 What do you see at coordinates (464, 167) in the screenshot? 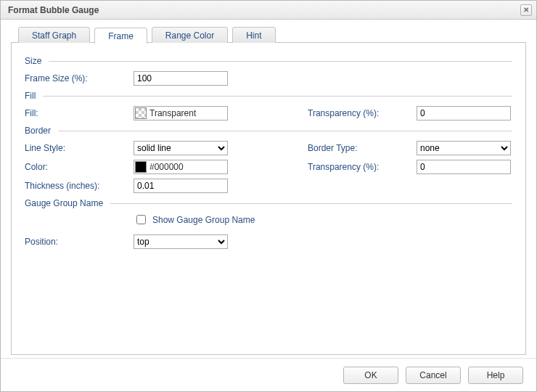
I see `border-transparency-input` at bounding box center [464, 167].